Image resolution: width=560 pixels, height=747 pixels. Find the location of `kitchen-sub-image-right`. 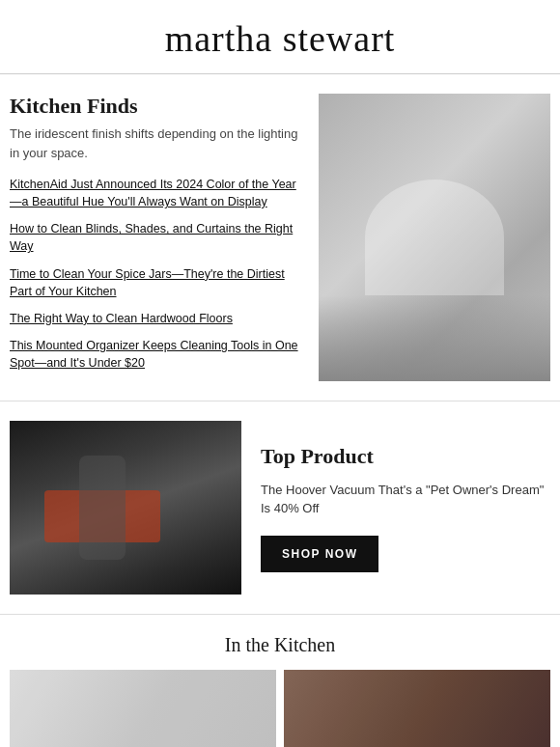

kitchen-sub-image-right is located at coordinates (417, 708).